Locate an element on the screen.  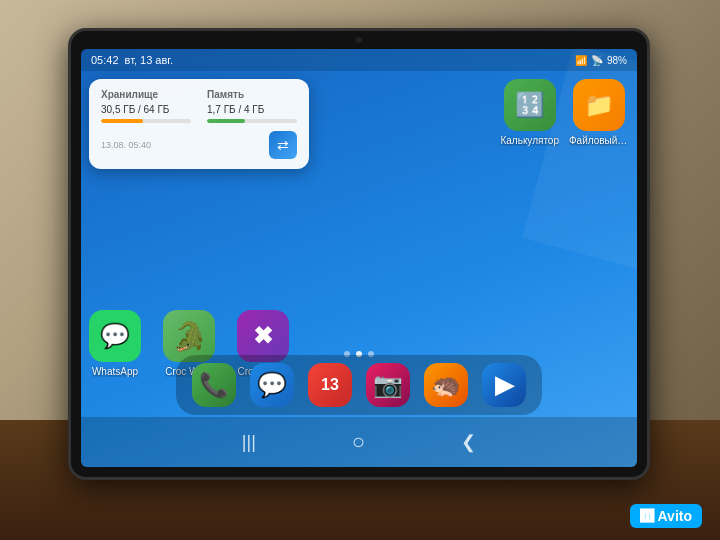
status-left: 05:42 вт, 13 авг. is located at coordinates (132, 60).